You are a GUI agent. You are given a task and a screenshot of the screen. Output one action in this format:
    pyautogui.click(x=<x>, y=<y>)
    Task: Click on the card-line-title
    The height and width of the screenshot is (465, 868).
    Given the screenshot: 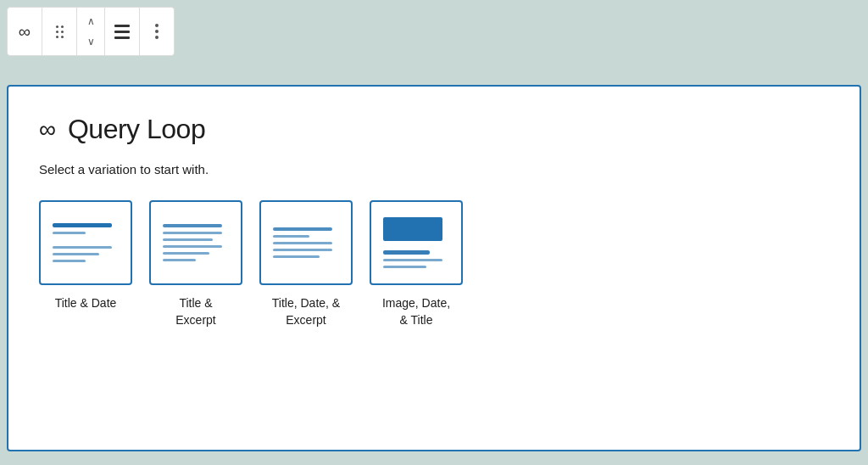 What is the action you would take?
    pyautogui.click(x=407, y=253)
    